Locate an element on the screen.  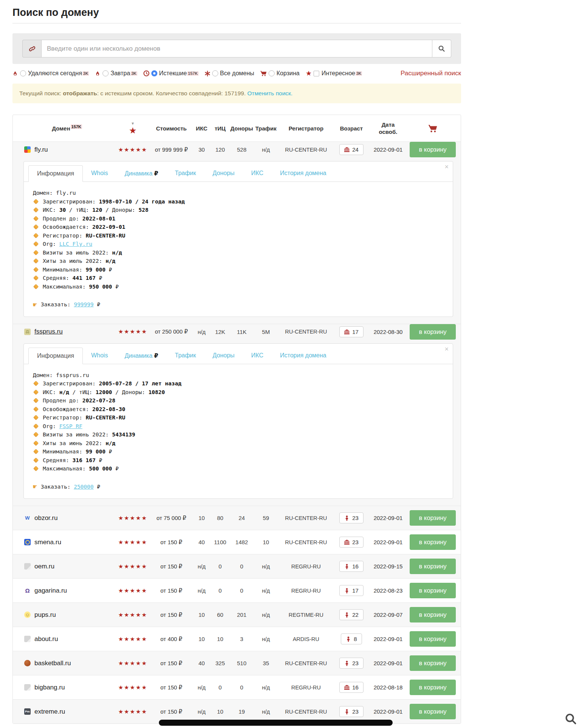
domain-link: about.ru is located at coordinates (46, 639).